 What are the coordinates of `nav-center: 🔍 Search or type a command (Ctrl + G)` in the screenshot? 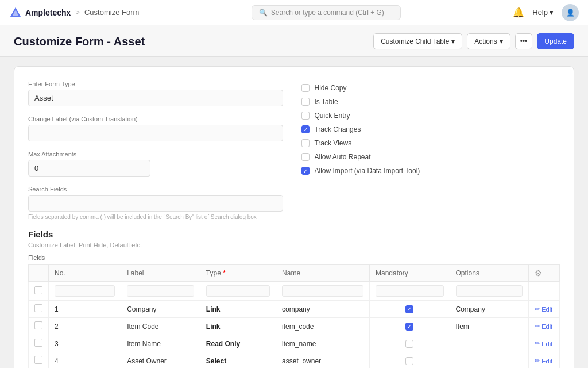 It's located at (326, 13).